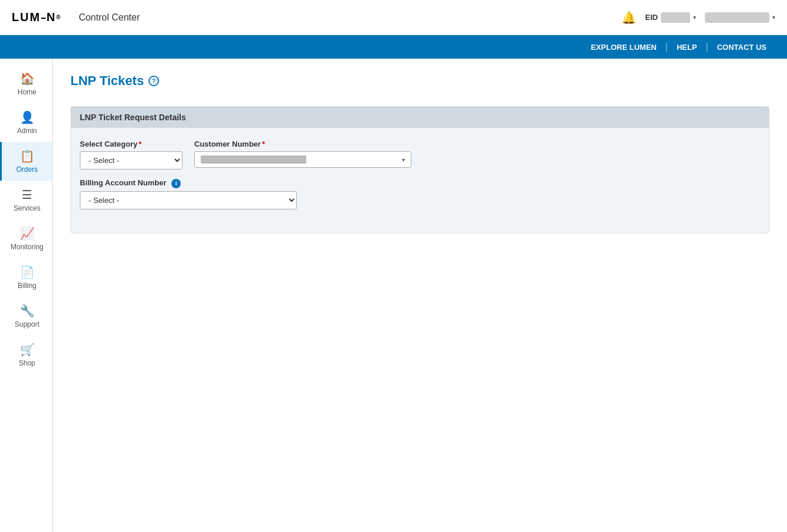 This screenshot has height=532, width=787. Describe the element at coordinates (254, 160) in the screenshot. I see `customer-number-blurred-value` at that location.